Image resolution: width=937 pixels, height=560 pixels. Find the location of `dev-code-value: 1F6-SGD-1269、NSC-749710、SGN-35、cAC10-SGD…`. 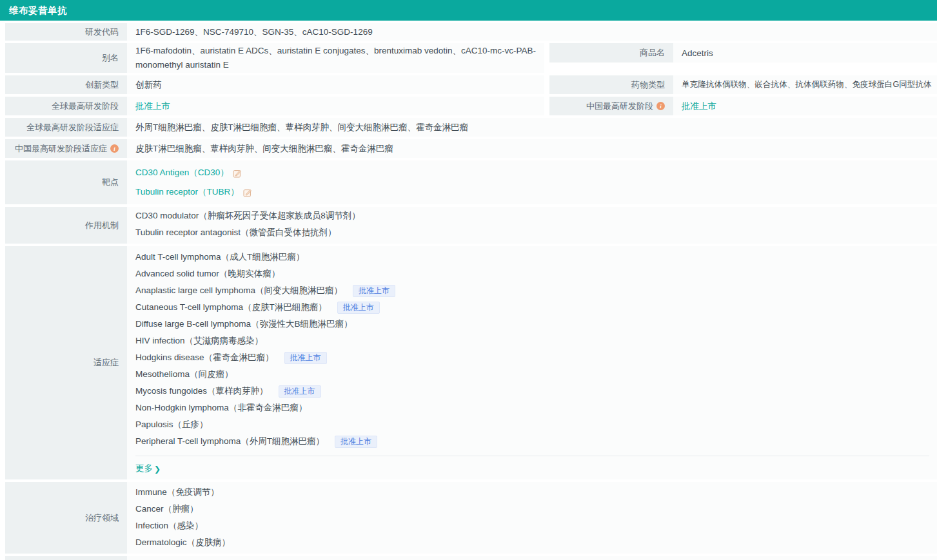

dev-code-value: 1F6-SGD-1269、NSC-749710、SGN-35、cAC10-SGD… is located at coordinates (532, 32).